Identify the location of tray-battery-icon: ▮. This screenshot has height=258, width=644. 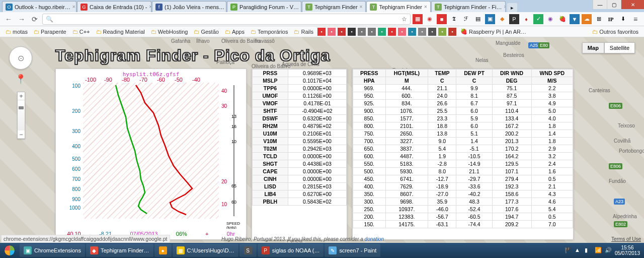
(588, 250).